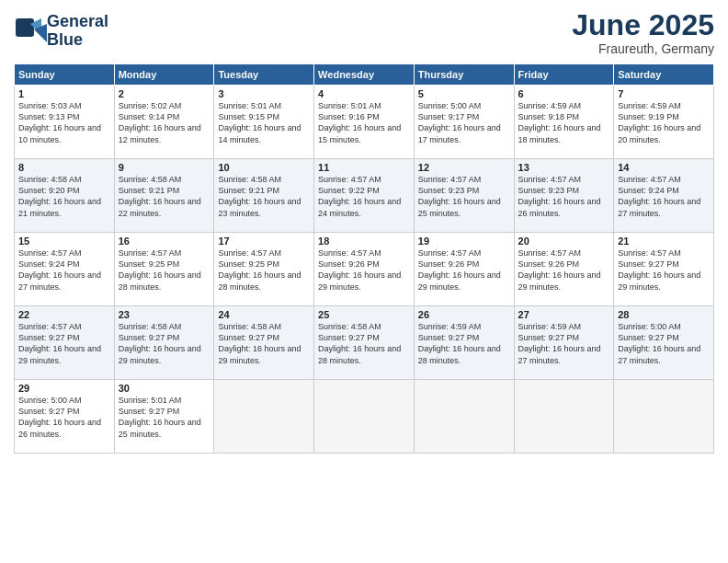 This screenshot has width=728, height=563. Describe the element at coordinates (64, 196) in the screenshot. I see `calendar-cell: 8 Sunrise: 4:58 AM Sunset: 9:20 PM Dayli…` at that location.